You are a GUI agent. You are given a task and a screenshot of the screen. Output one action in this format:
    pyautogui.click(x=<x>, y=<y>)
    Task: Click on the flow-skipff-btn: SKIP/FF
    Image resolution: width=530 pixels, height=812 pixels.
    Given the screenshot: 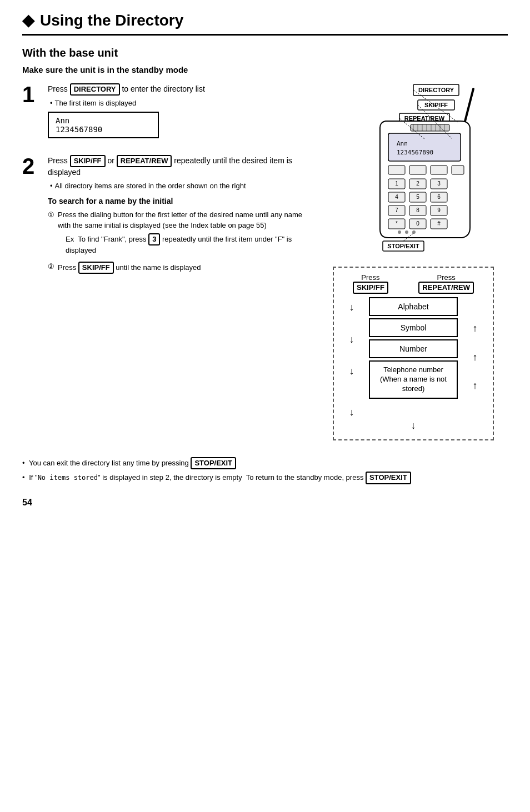 What is the action you would take?
    pyautogui.click(x=371, y=288)
    